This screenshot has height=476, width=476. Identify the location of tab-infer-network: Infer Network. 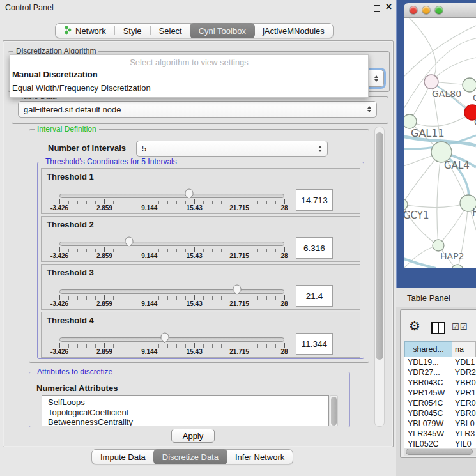
(259, 457).